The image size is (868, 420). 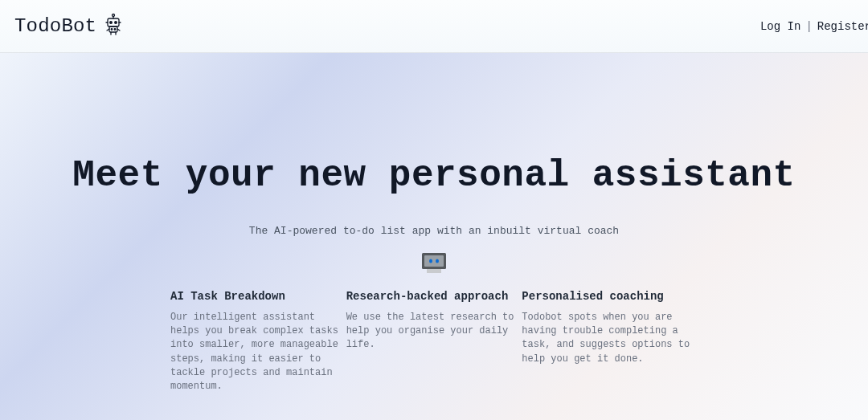 What do you see at coordinates (434, 263) in the screenshot?
I see `monitor-robot-icon` at bounding box center [434, 263].